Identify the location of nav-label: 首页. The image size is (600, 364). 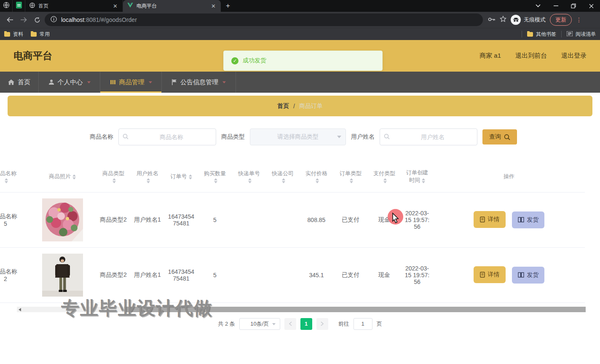
(24, 83).